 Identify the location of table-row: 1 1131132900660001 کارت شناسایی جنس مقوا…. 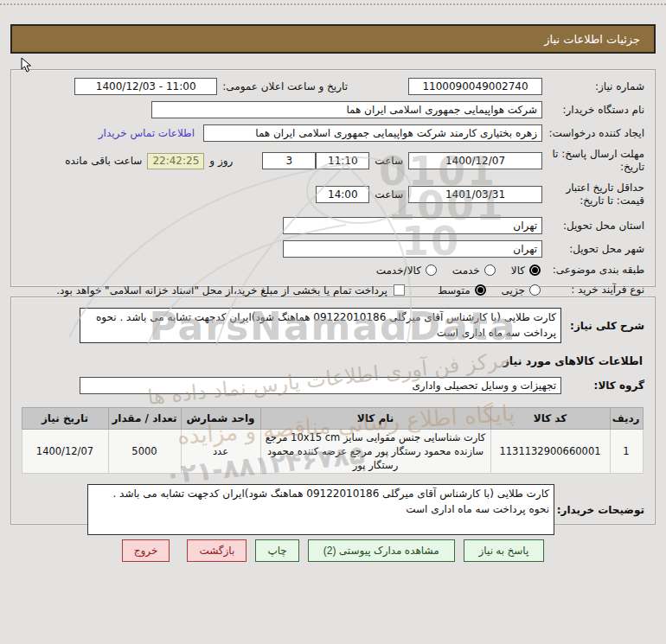
(332, 451).